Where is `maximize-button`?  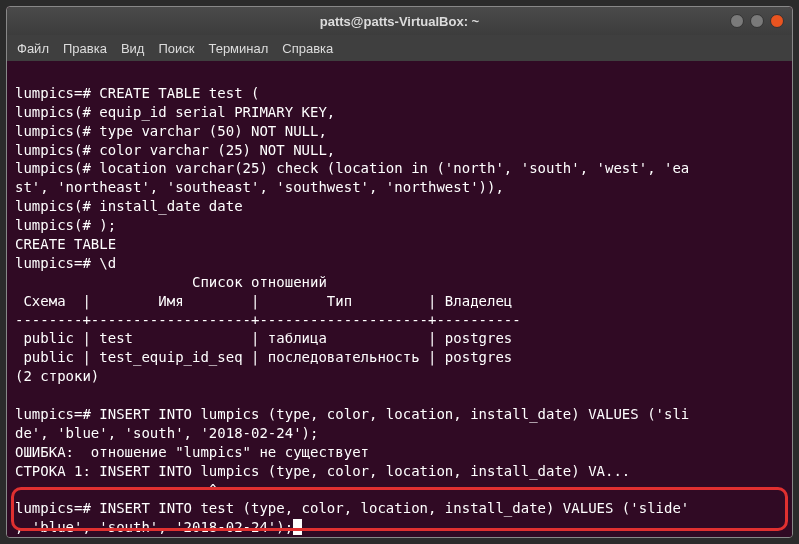
maximize-button is located at coordinates (757, 21).